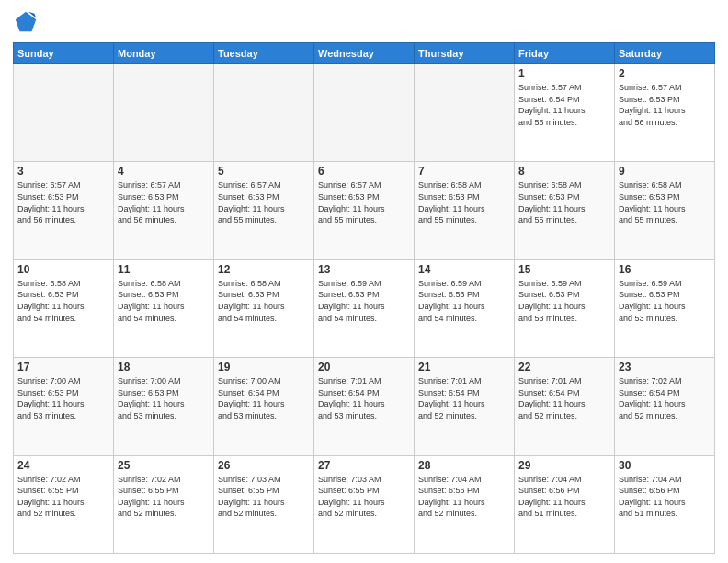 This screenshot has height=563, width=728. What do you see at coordinates (26, 22) in the screenshot?
I see `logo-icon` at bounding box center [26, 22].